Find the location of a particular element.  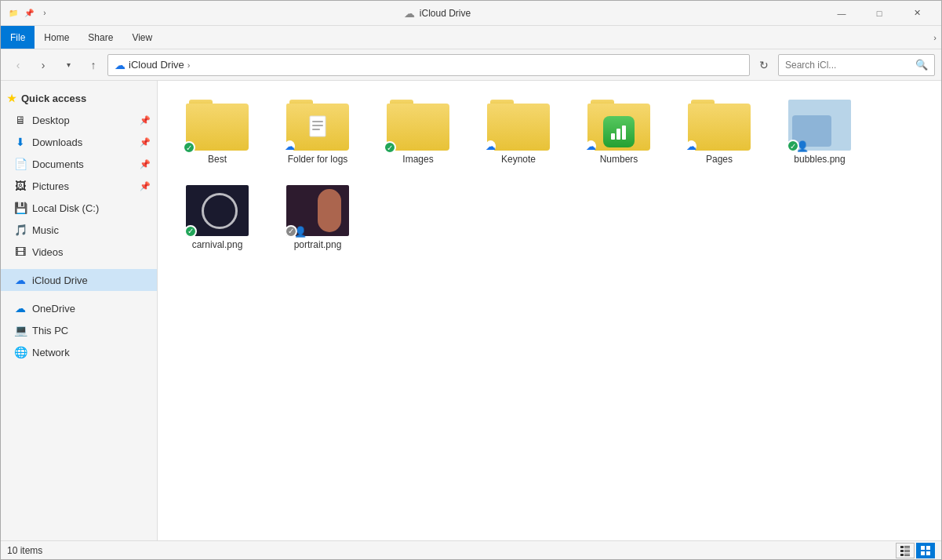

menu-home: Home is located at coordinates (56, 38).